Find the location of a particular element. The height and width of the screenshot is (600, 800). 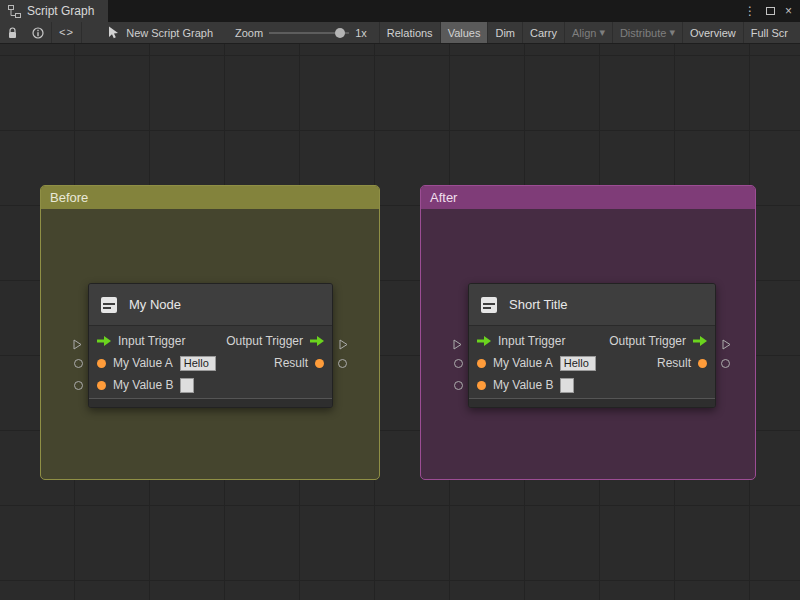

group-before-header: Before is located at coordinates (210, 198).